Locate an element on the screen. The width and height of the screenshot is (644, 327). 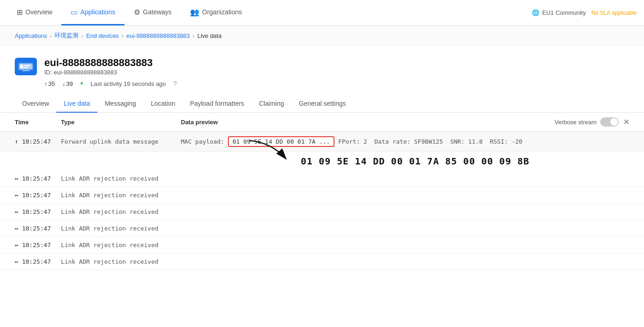
device-icon is located at coordinates (26, 67).